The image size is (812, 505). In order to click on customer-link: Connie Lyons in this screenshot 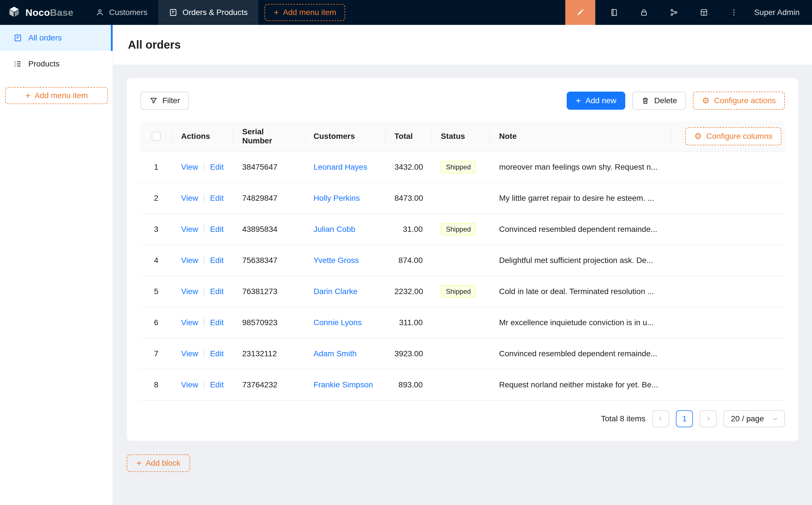, I will do `click(337, 323)`.